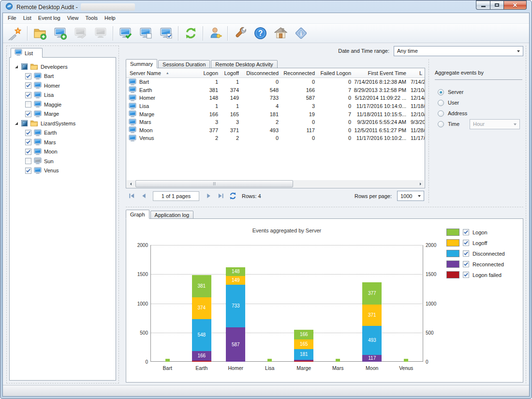 The width and height of the screenshot is (532, 399). Describe the element at coordinates (15, 33) in the screenshot. I see `wizard-button` at that location.